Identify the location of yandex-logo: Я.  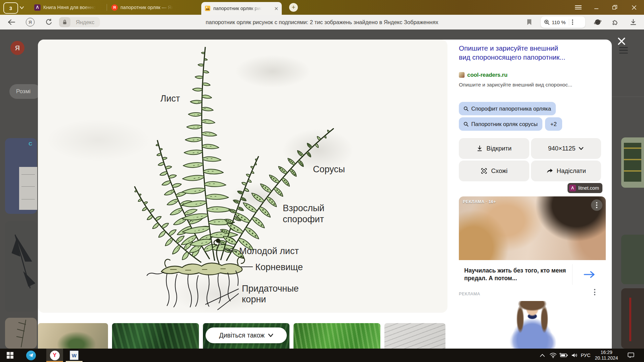
(17, 48).